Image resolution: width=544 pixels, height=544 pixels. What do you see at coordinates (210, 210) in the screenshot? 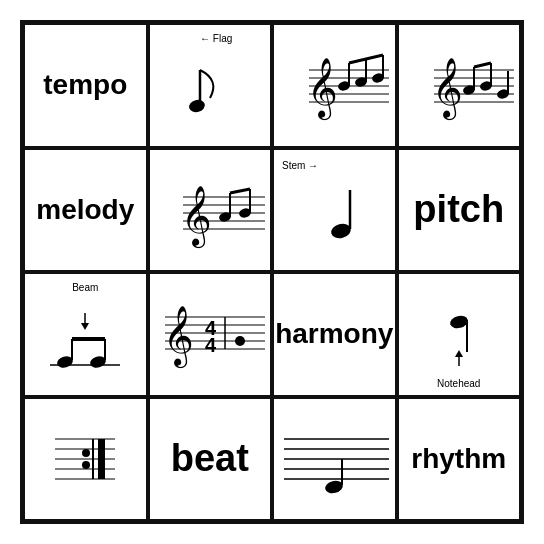
I see `cell-treble-eighth: 𝄞` at bounding box center [210, 210].